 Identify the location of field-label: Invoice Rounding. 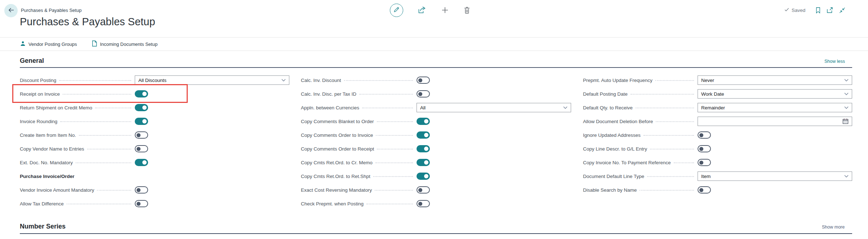
(39, 121).